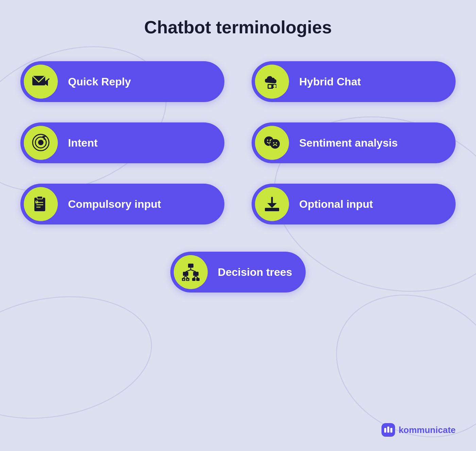 The width and height of the screenshot is (476, 451). I want to click on term-label-optional-input: Optional input, so click(336, 204).